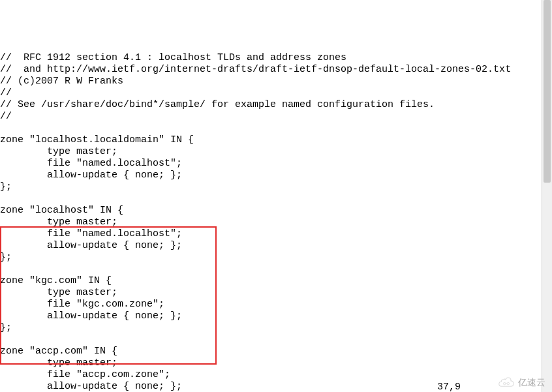 The width and height of the screenshot is (552, 392). I want to click on code-line: // (c)2007 R W Franks, so click(276, 82).